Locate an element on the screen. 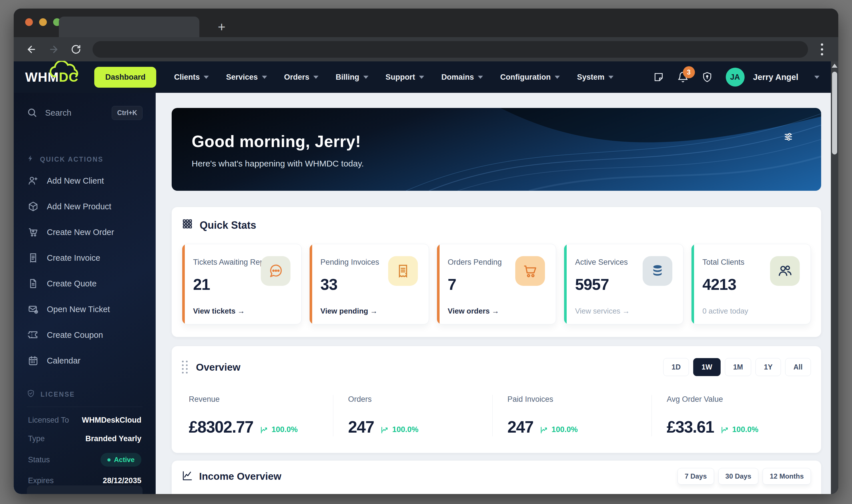  sidebar-bottom-button is located at coordinates (85, 490).